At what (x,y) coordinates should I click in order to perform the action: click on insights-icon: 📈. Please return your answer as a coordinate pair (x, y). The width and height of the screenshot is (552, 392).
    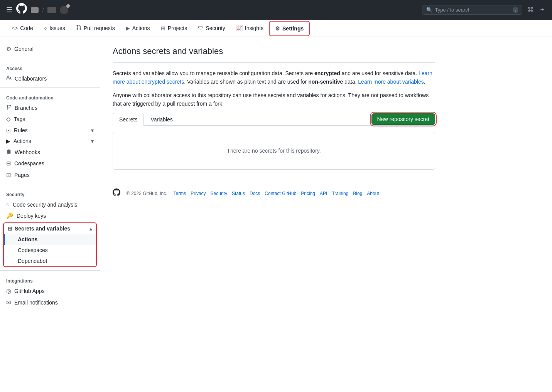
    Looking at the image, I should click on (239, 28).